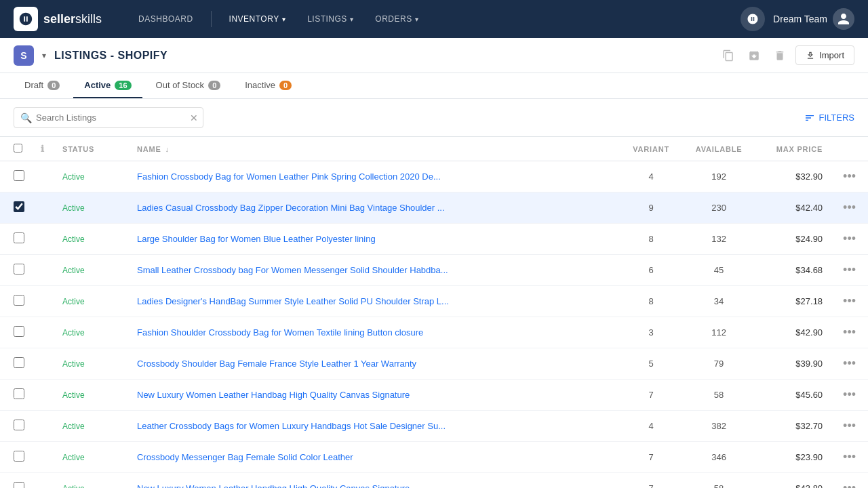 The width and height of the screenshot is (868, 488). Describe the element at coordinates (34, 85) in the screenshot. I see `tab-draft-label: Draft` at that location.